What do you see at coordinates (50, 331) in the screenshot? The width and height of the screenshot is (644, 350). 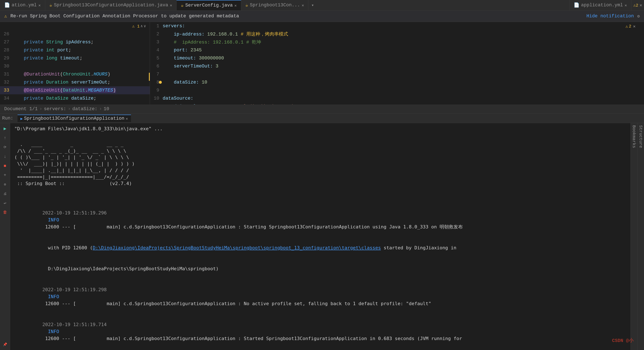 I see `log-level-3: INFO` at bounding box center [50, 331].